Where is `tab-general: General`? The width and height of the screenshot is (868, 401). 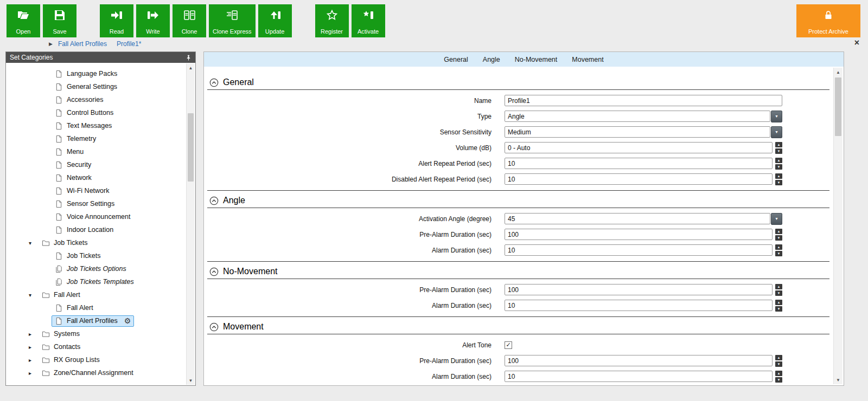
tab-general: General is located at coordinates (456, 60).